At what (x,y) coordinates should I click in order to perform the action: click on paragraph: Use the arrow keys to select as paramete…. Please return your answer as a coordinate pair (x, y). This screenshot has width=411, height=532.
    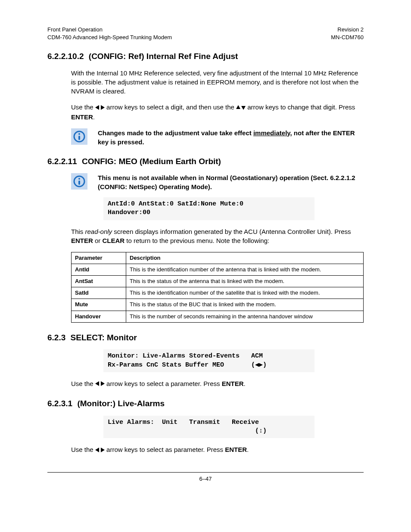
    Looking at the image, I should click on (217, 450).